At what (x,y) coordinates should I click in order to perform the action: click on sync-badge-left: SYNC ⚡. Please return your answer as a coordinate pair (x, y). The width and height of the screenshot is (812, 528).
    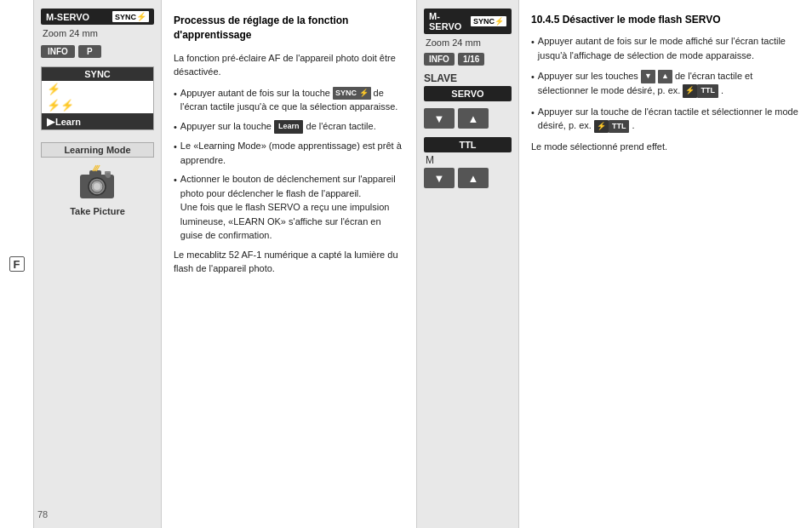
    Looking at the image, I should click on (131, 17).